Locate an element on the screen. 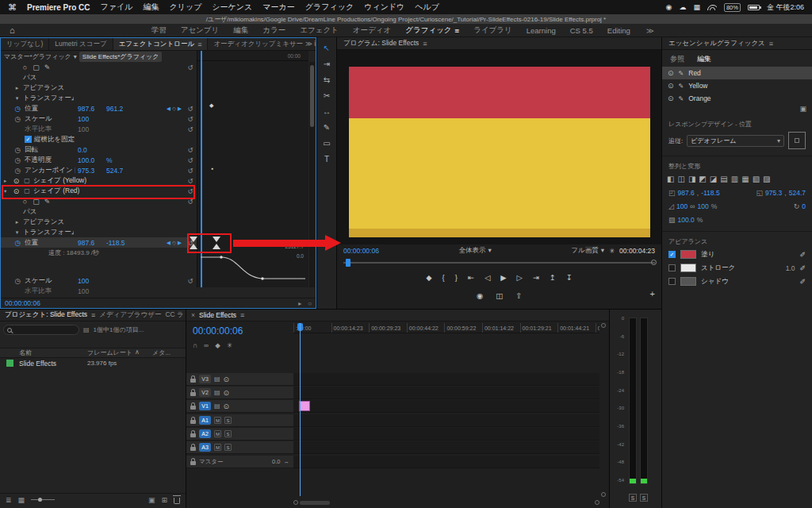  new-bin-icon: ▣ is located at coordinates (152, 500).